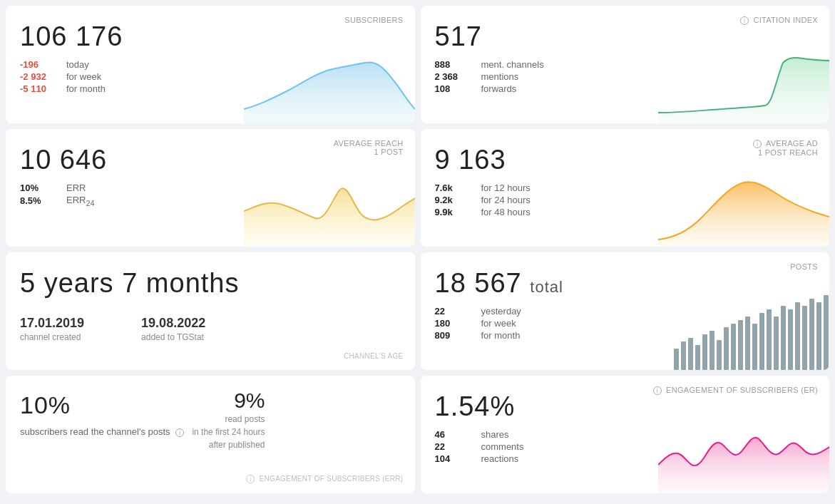 Image resolution: width=835 pixels, height=504 pixels. What do you see at coordinates (324, 479) in the screenshot?
I see `err-bottom-label: i ENGAGEMENT OF SUBSCRIBERS (ERR)` at bounding box center [324, 479].